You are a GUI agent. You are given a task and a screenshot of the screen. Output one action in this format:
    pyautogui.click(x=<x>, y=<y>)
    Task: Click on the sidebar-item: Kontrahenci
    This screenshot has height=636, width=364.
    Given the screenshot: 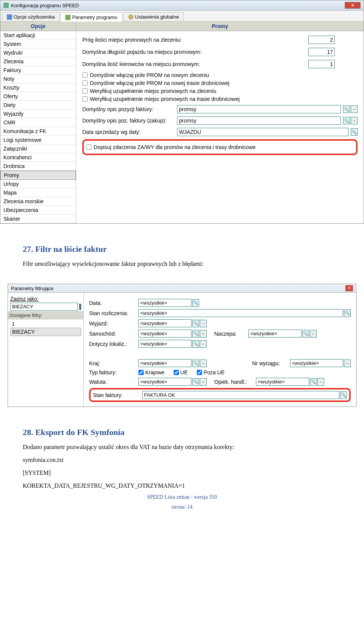 What is the action you would take?
    pyautogui.click(x=38, y=158)
    